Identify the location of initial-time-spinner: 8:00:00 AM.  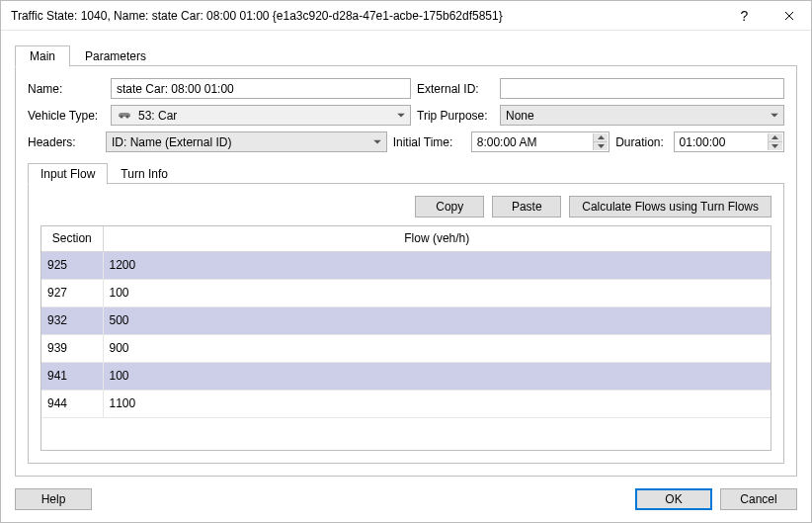
(540, 142).